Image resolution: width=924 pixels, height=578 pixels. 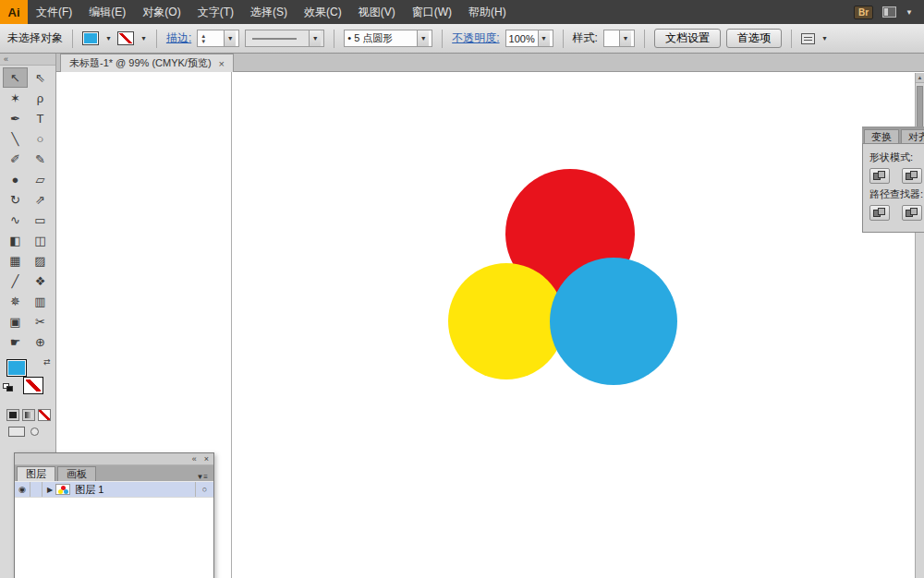 I want to click on close-icon: ×, so click(x=222, y=64).